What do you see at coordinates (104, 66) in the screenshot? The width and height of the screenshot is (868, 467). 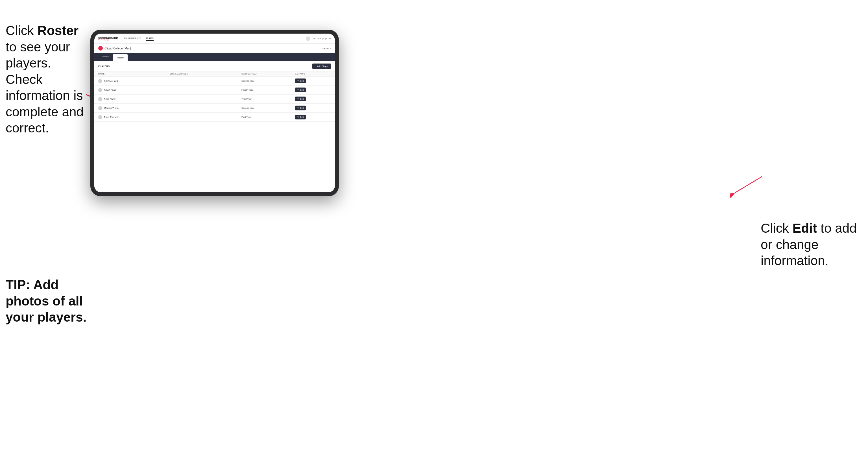 I see `players-label: PLAYERS` at bounding box center [104, 66].